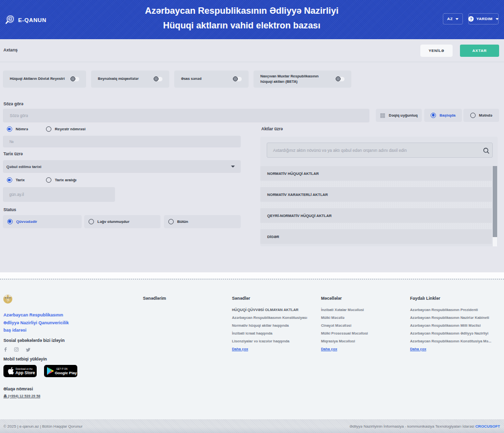  I want to click on svg-text: App Store, so click(25, 373).